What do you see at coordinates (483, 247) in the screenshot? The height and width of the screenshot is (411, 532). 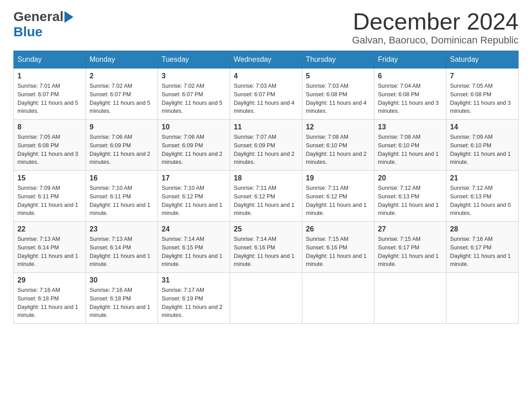 I see `table-row: 28 Sunrise: 7:16 AM Sunset: 6:17 PM Dayl…` at bounding box center [483, 247].